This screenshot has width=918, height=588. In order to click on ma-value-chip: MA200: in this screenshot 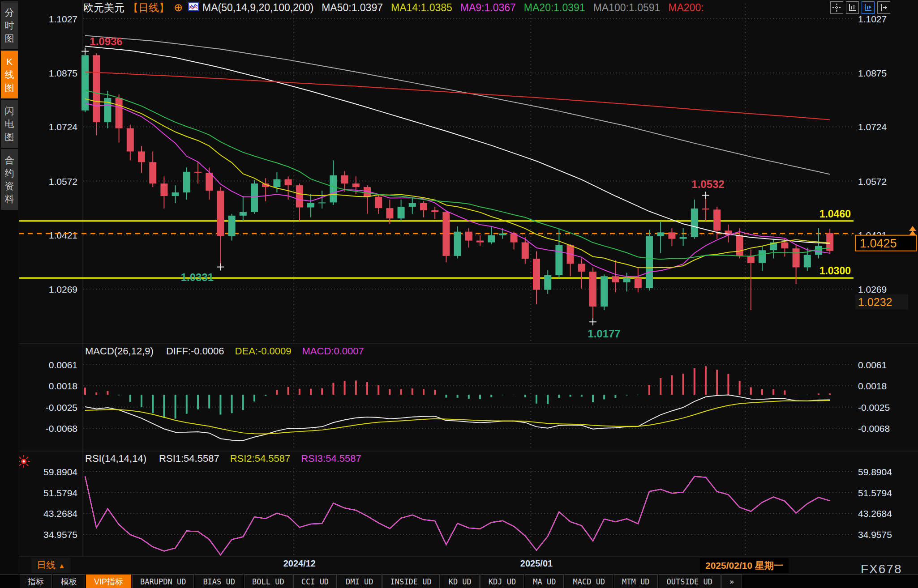, I will do `click(686, 8)`.